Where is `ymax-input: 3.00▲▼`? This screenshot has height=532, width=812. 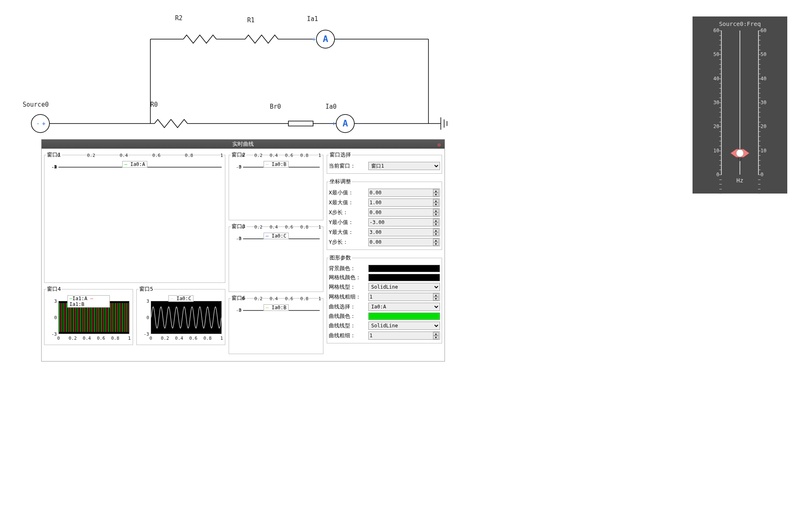 ymax-input: 3.00▲▼ is located at coordinates (404, 232).